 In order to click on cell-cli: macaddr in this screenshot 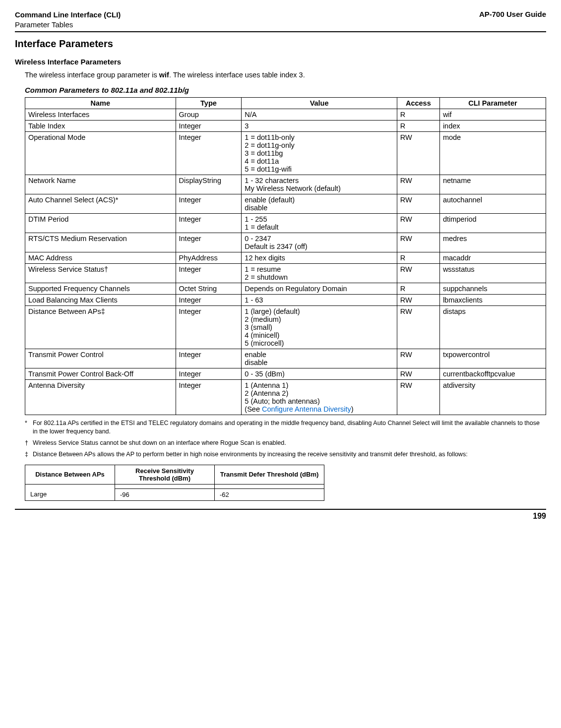, I will do `click(493, 258)`.